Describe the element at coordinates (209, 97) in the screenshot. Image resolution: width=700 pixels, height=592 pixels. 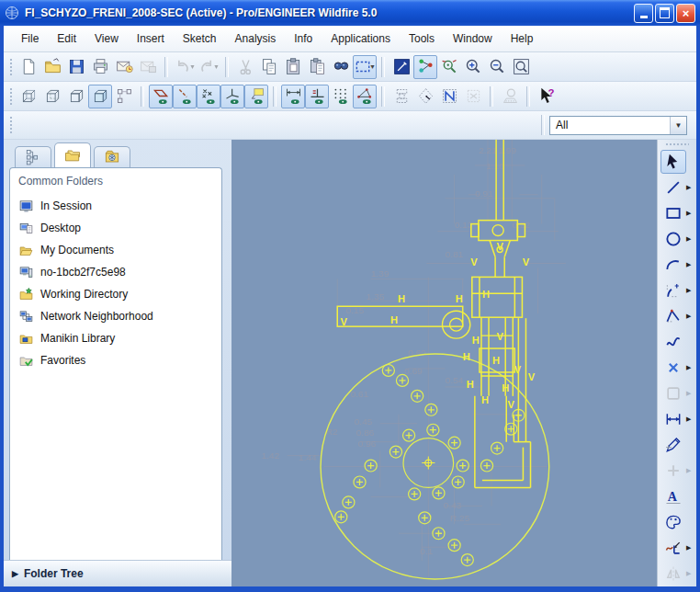
I see `point-display-button` at that location.